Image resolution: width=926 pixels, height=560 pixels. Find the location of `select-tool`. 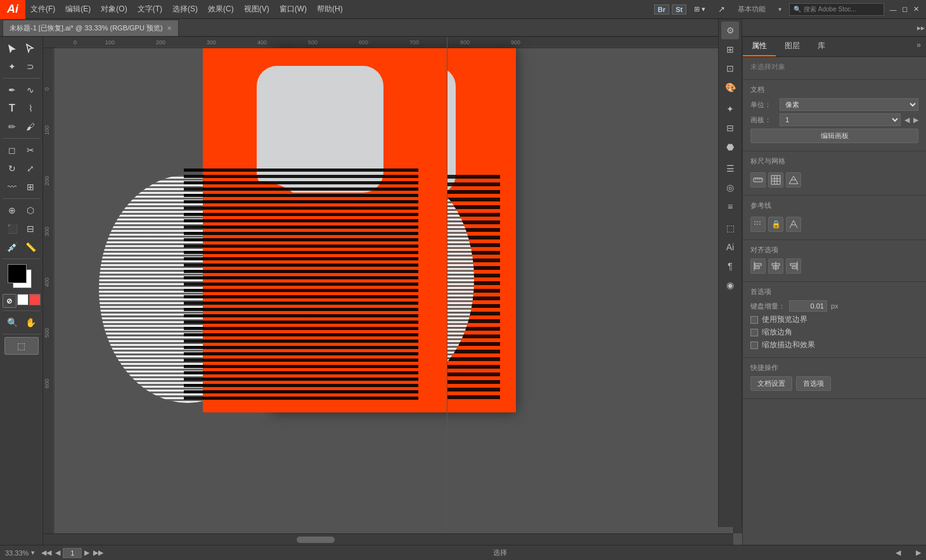

select-tool is located at coordinates (12, 48).